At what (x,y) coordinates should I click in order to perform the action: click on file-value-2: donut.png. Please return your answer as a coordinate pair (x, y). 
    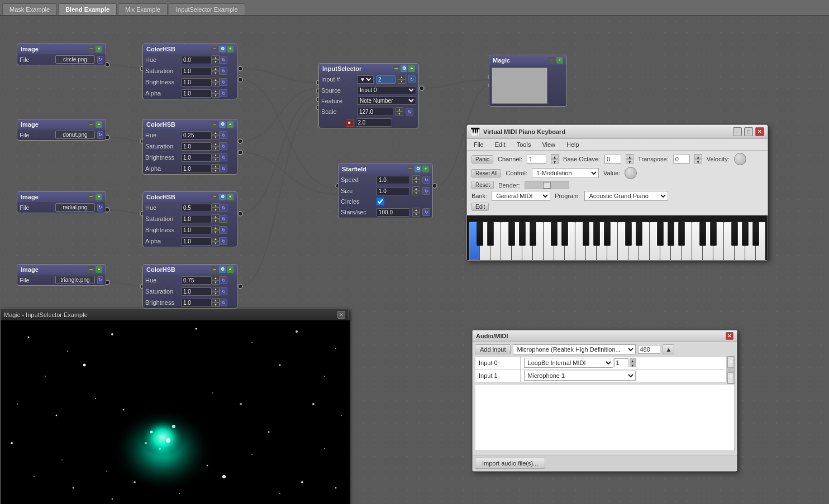
    Looking at the image, I should click on (75, 135).